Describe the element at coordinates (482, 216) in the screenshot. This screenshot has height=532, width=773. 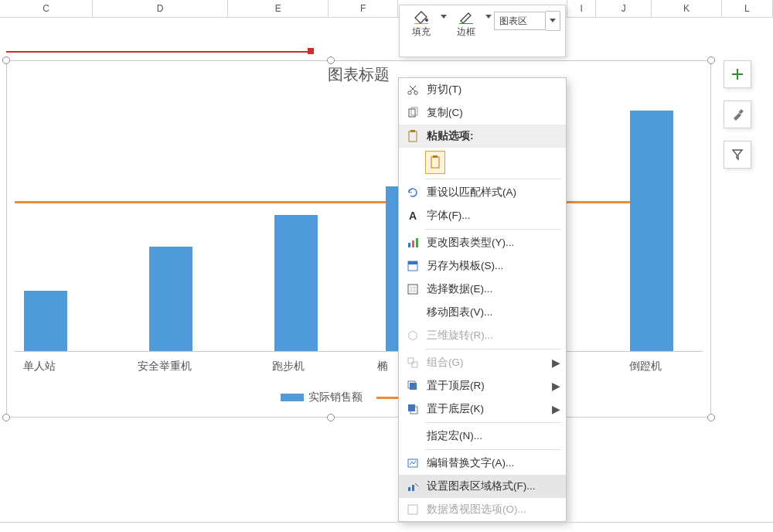
I see `menu-font: A 字体(F)...` at that location.